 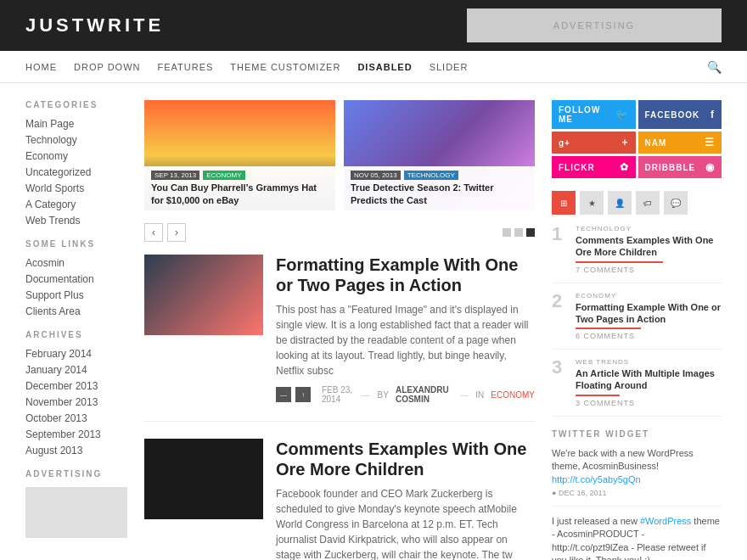 I want to click on sidebar-item-mainpage: Main Page, so click(x=76, y=124).